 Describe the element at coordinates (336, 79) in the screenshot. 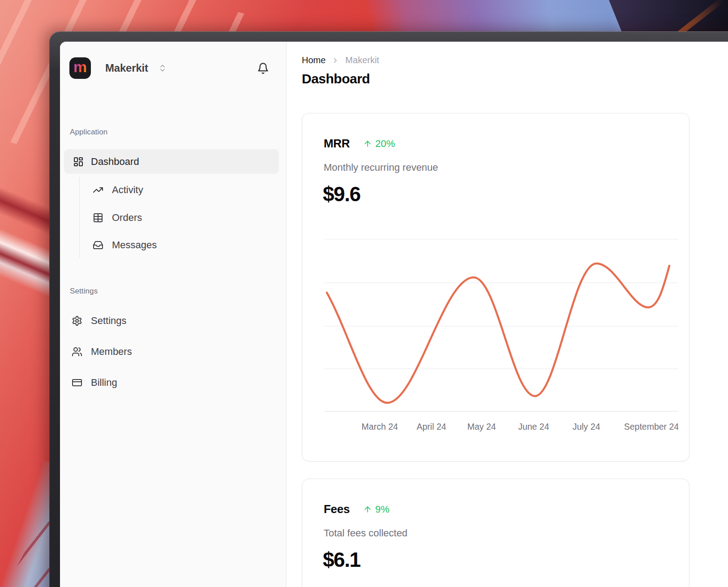

I see `page-title: Dashboard` at that location.